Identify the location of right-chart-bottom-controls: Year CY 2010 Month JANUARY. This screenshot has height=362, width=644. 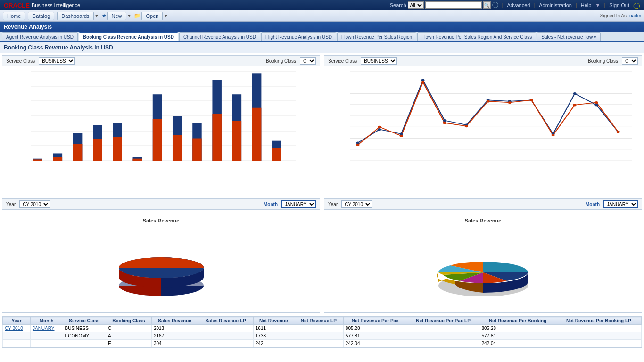
(483, 204).